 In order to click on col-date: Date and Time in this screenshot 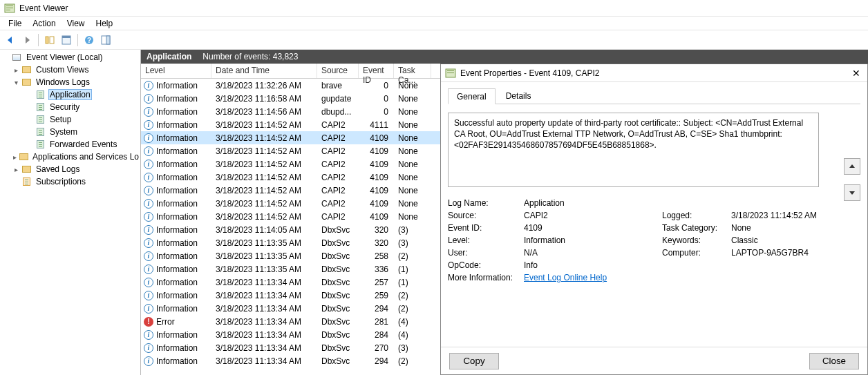, I will do `click(264, 70)`.